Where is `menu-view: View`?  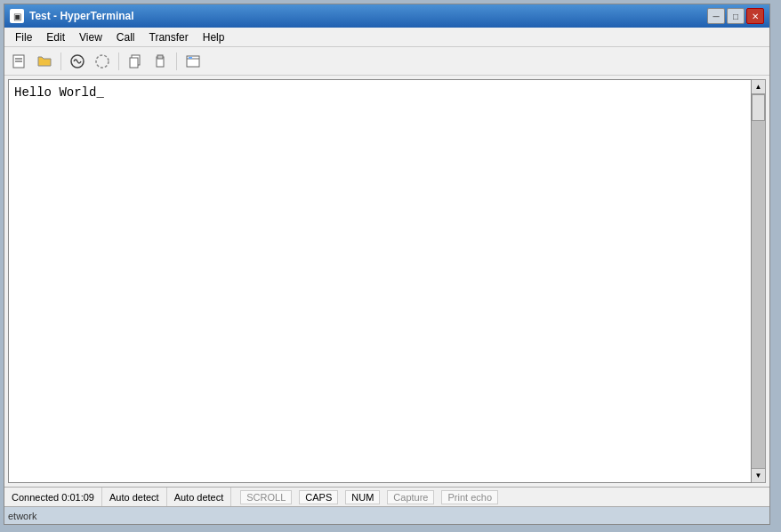
menu-view: View is located at coordinates (91, 37).